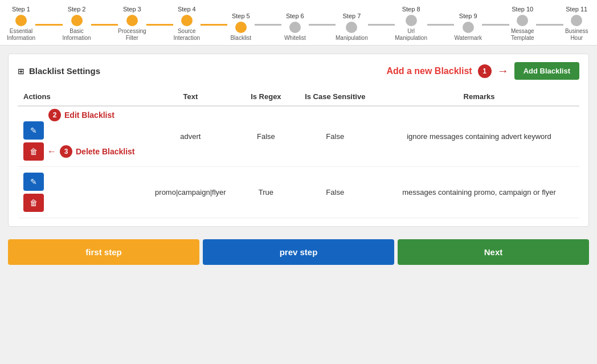 Image resolution: width=597 pixels, height=364 pixels. I want to click on step-1: Step 1 EssentialInformation, so click(21, 24).